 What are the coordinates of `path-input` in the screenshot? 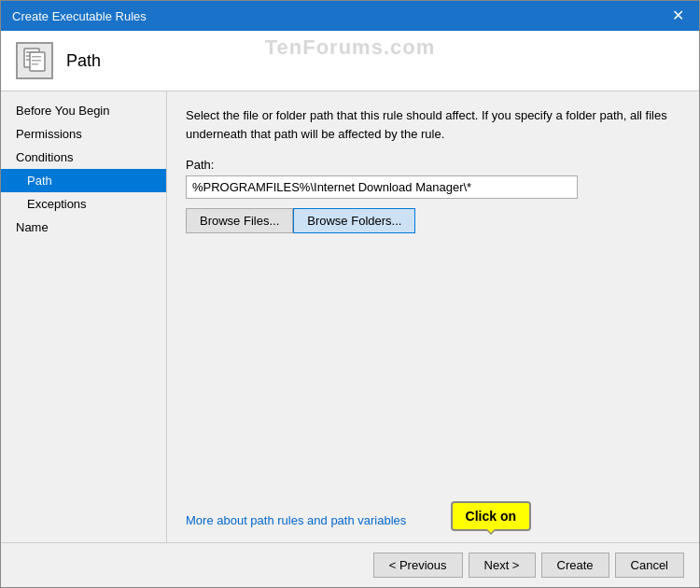 It's located at (382, 187).